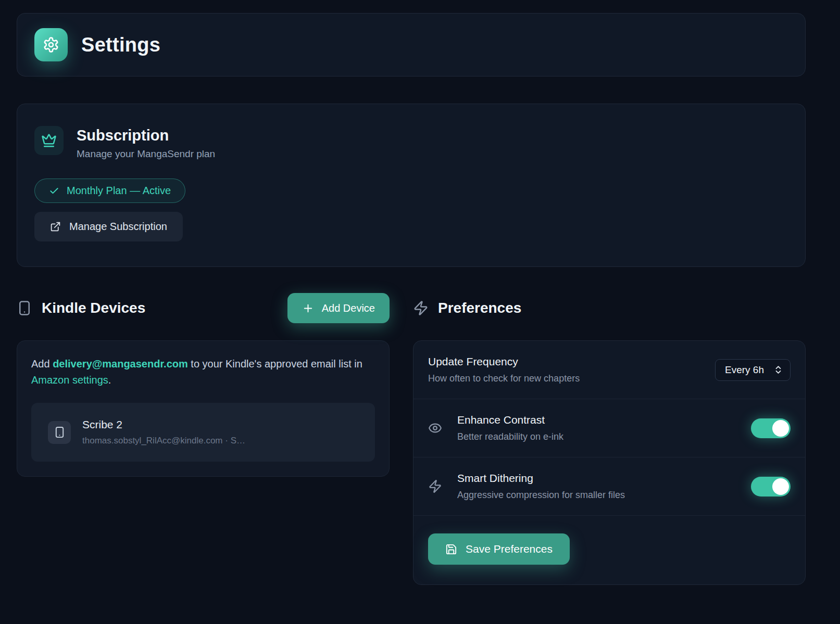 This screenshot has width=840, height=624. What do you see at coordinates (51, 45) in the screenshot?
I see `settings-icon-badge` at bounding box center [51, 45].